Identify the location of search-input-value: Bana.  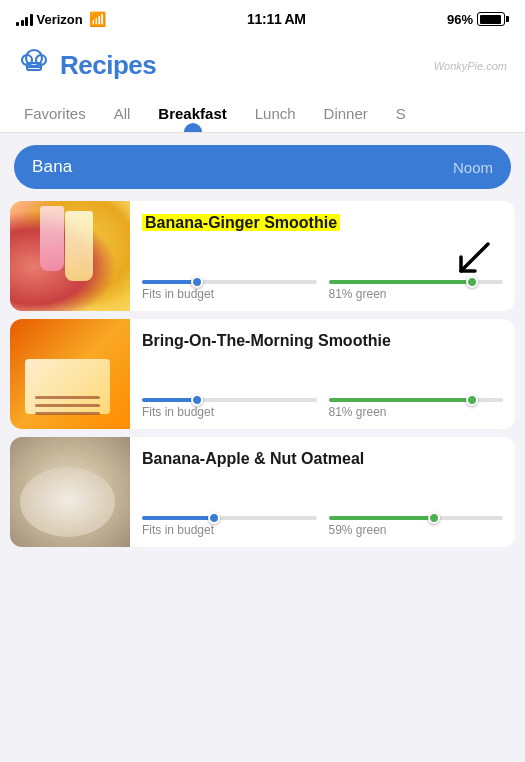
(242, 167).